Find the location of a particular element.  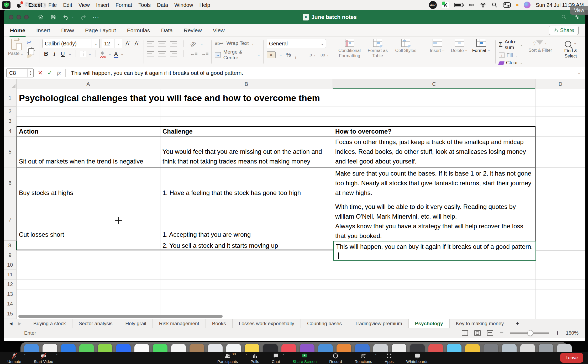

leave-meeting-button: Leave is located at coordinates (572, 358).